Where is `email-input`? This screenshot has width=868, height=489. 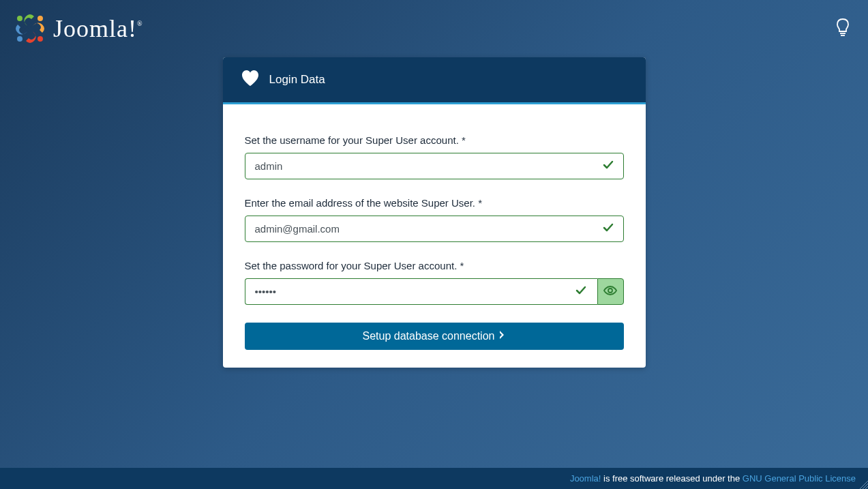
email-input is located at coordinates (434, 229).